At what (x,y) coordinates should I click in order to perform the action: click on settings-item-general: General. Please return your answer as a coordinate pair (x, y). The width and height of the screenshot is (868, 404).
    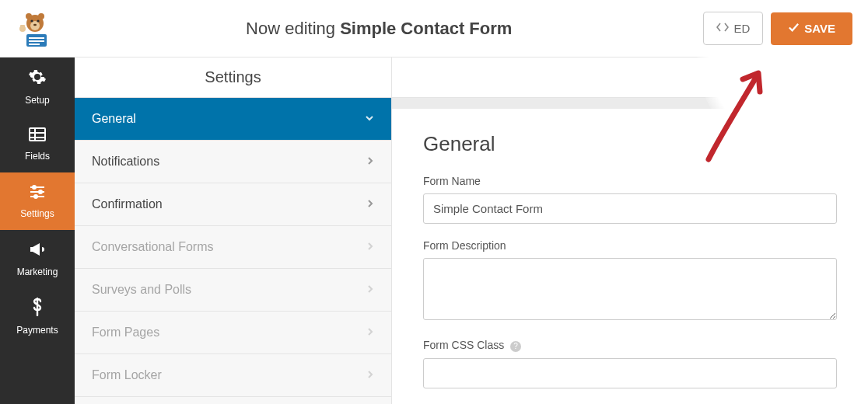
    Looking at the image, I should click on (233, 120).